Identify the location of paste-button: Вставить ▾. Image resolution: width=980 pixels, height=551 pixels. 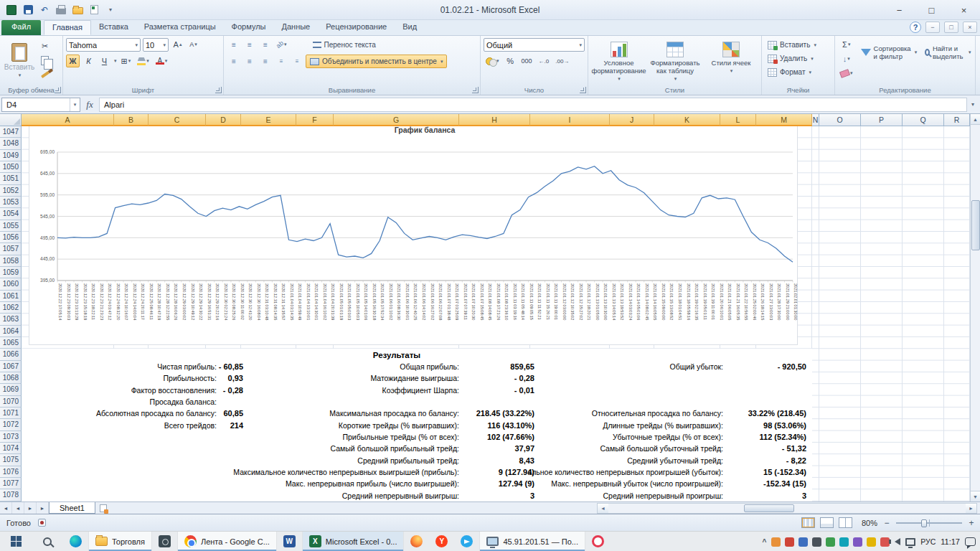
(19, 60).